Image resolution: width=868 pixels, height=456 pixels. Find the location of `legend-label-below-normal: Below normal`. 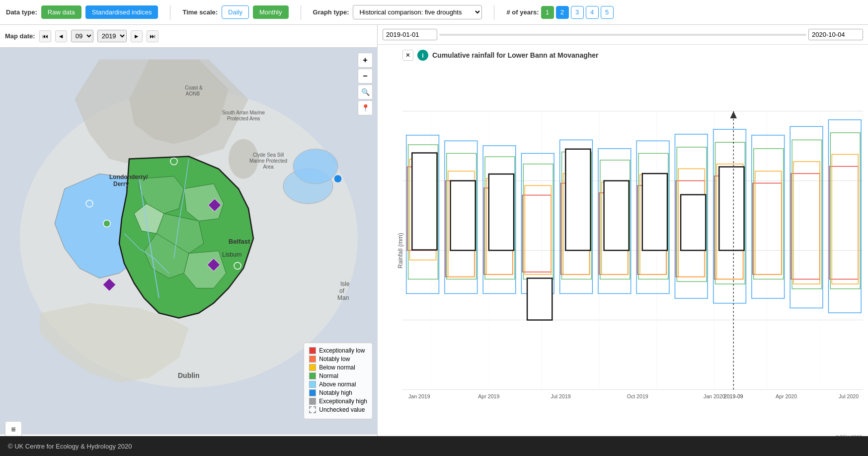

legend-label-below-normal: Below normal is located at coordinates (337, 367).